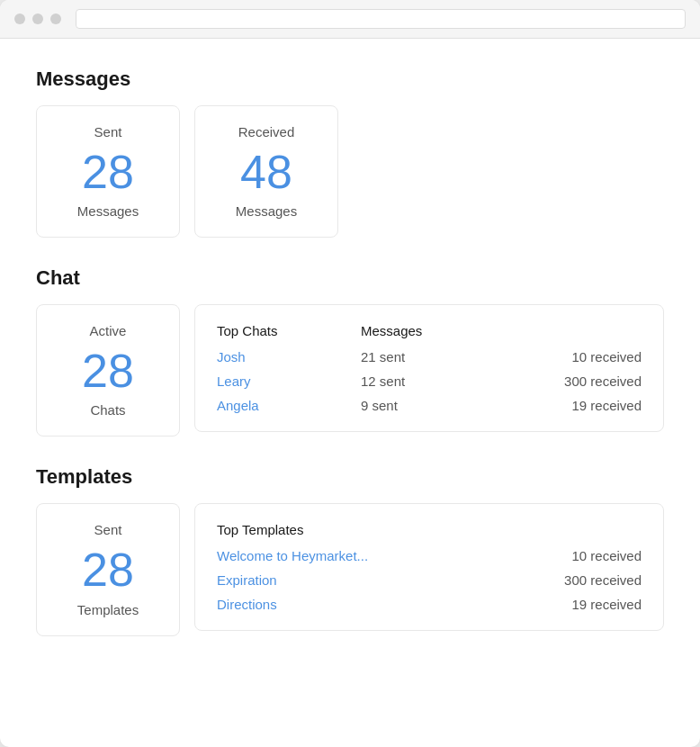  What do you see at coordinates (307, 556) in the screenshot?
I see `template-row-welcome-name: Welcome to Heymarket...` at bounding box center [307, 556].